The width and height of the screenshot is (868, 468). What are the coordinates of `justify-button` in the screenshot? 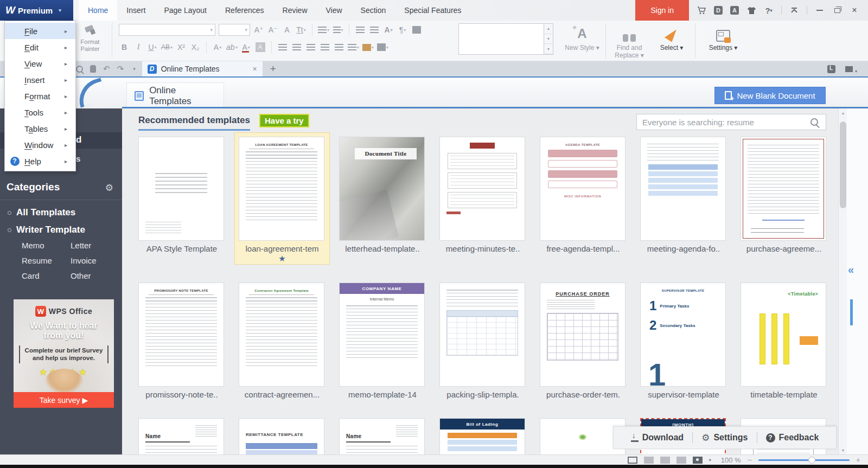 It's located at (325, 47).